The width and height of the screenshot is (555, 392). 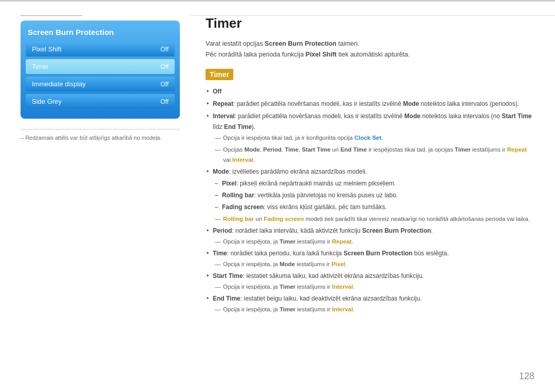 I want to click on period-note: Opcija ir iespējota, ja Timer iestatījum…, so click(x=374, y=241).